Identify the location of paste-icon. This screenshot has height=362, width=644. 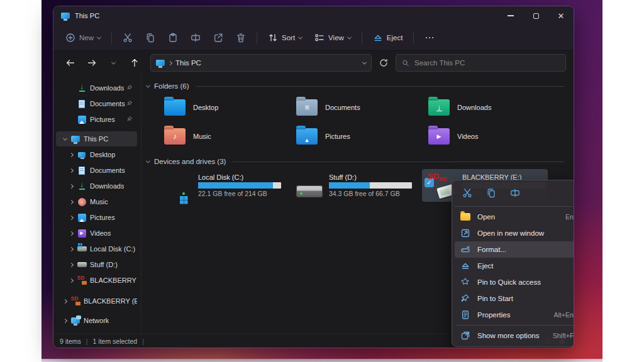
(173, 38).